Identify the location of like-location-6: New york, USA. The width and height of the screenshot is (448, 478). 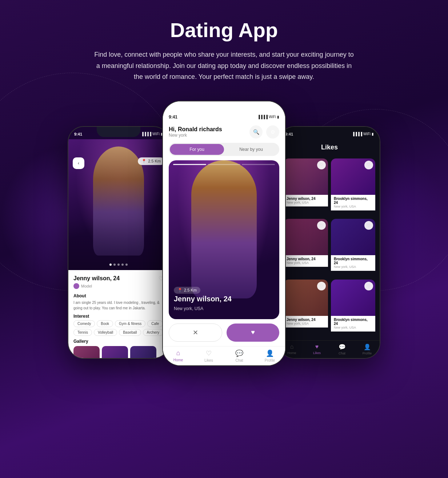
(353, 328).